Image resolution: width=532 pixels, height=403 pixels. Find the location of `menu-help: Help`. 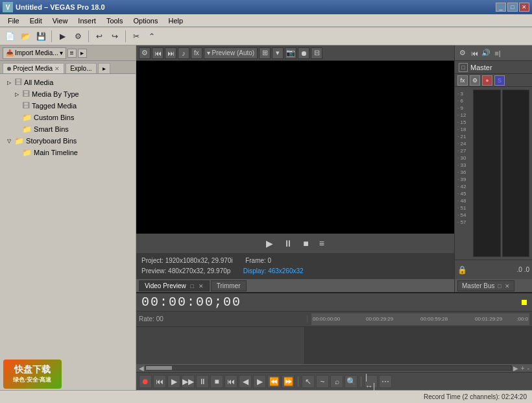

menu-help: Help is located at coordinates (175, 21).